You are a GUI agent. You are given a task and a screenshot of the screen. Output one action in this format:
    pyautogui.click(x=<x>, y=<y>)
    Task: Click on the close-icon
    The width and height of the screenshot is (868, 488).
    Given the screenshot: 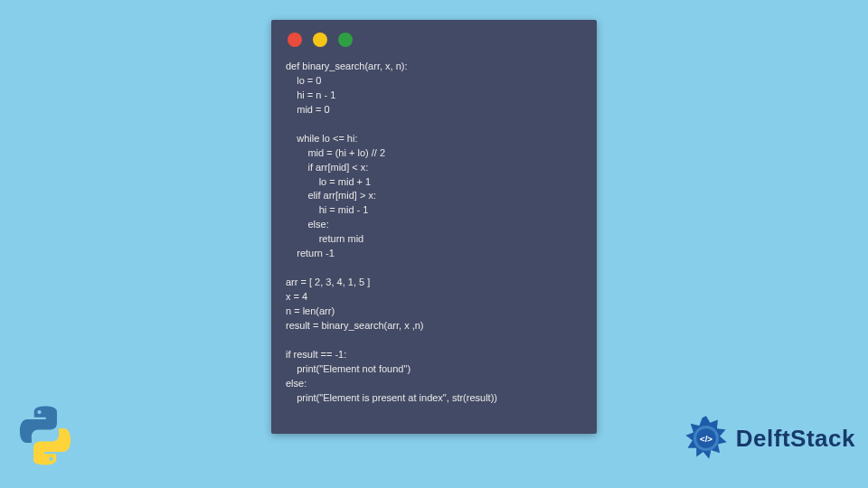 What is the action you would take?
    pyautogui.click(x=295, y=40)
    